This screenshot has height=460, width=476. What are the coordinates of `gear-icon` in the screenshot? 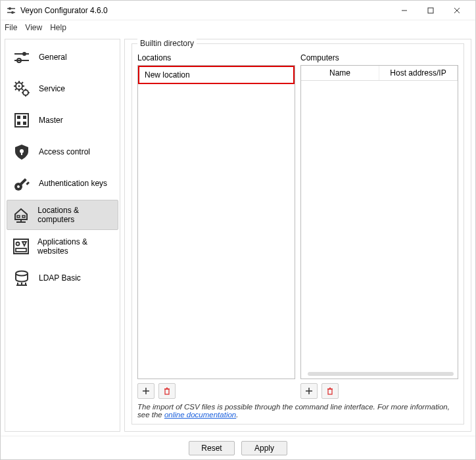 It's located at (22, 89).